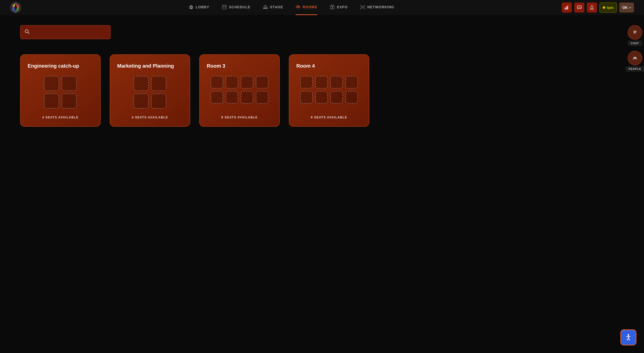 Image resolution: width=644 pixels, height=353 pixels. What do you see at coordinates (69, 32) in the screenshot?
I see `search-input` at bounding box center [69, 32].